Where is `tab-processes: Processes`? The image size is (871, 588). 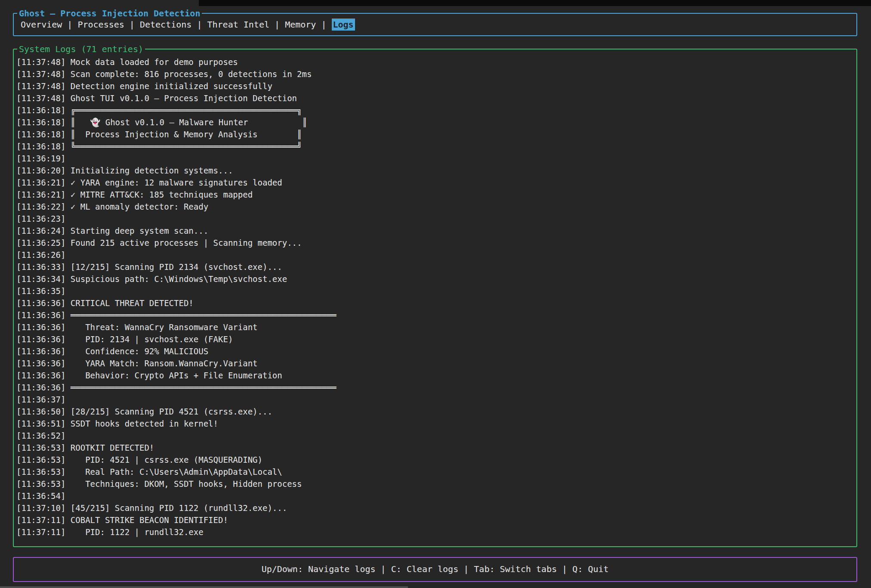 tab-processes: Processes is located at coordinates (101, 25).